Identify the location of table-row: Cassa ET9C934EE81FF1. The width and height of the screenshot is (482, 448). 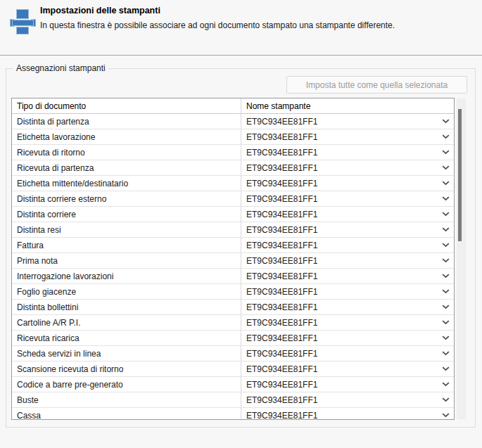
(233, 414).